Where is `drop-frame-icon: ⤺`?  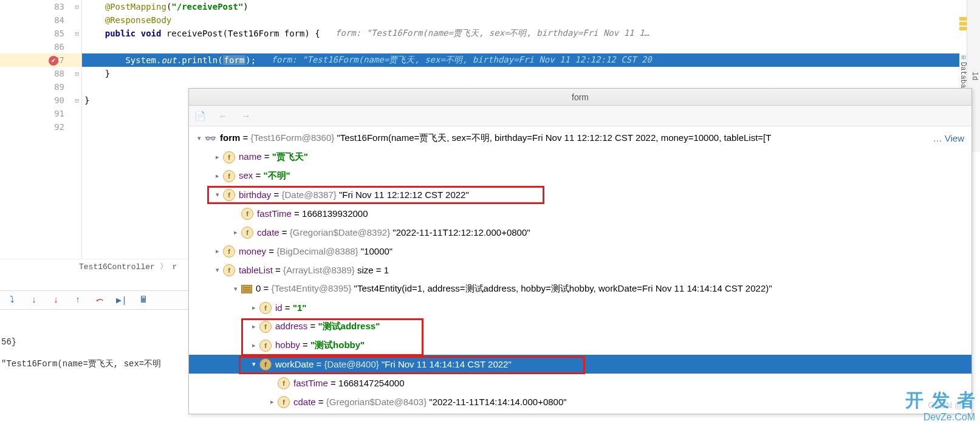
drop-frame-icon: ⤺ is located at coordinates (100, 300).